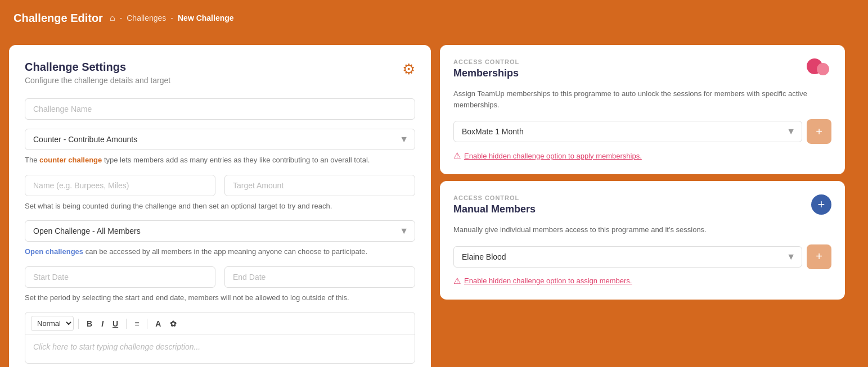 This screenshot has width=868, height=367. I want to click on italic-button: I, so click(102, 324).